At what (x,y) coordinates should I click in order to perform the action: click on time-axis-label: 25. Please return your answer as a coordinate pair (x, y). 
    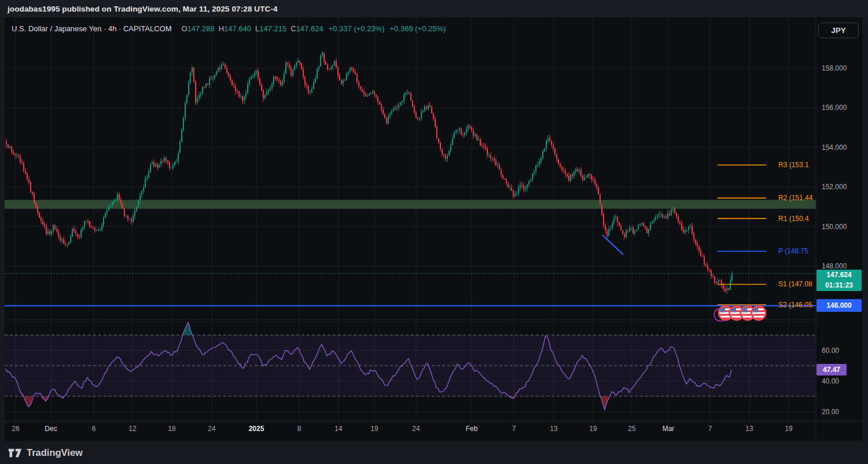
    Looking at the image, I should click on (632, 429).